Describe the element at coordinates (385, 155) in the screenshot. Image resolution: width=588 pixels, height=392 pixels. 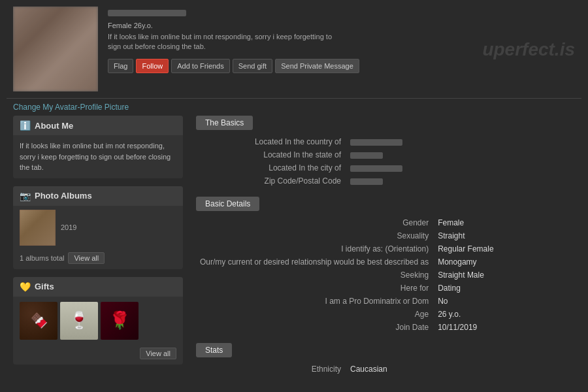
I see `table-row: Located In the state of` at that location.